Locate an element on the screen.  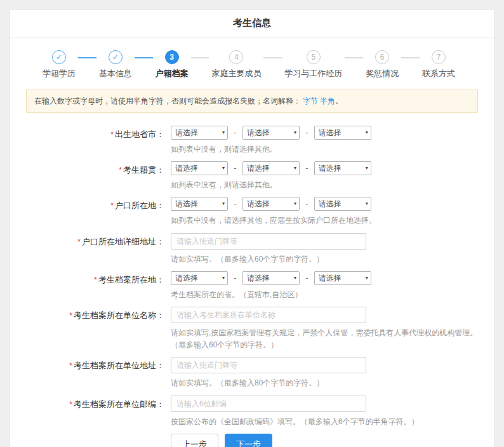
page-title: 考生信息 is located at coordinates (252, 23).